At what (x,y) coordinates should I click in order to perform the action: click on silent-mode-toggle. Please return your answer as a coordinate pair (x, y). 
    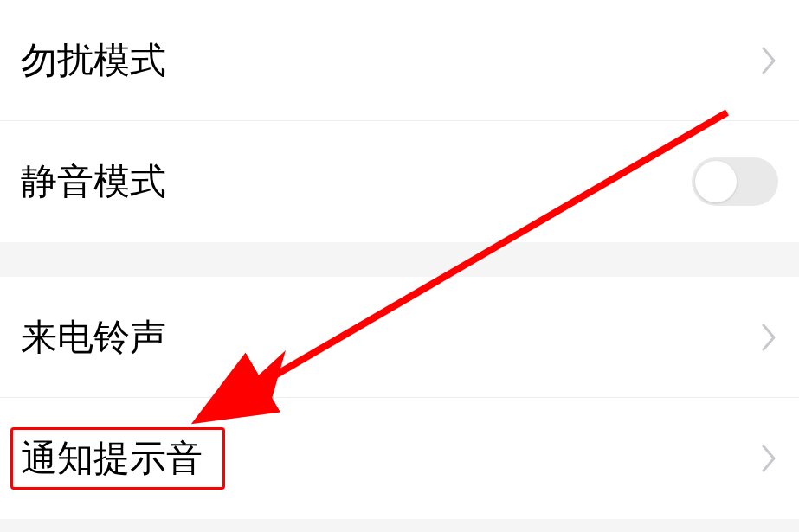
    Looking at the image, I should click on (735, 182).